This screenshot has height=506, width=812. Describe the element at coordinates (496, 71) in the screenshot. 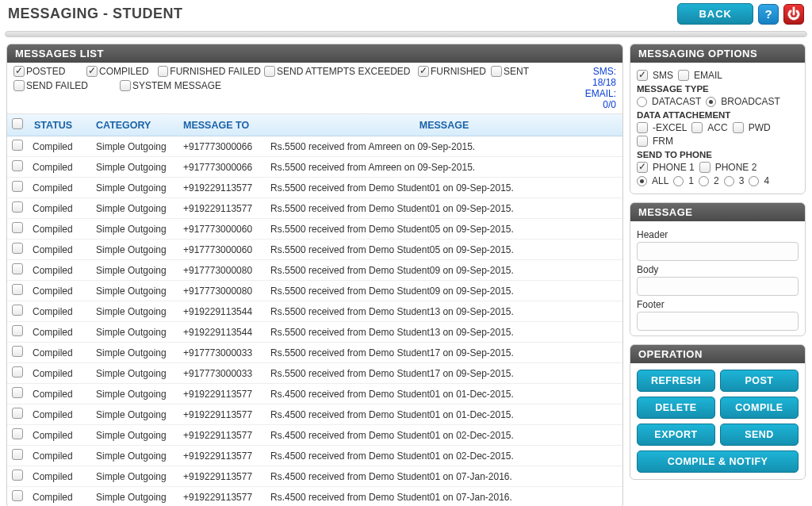

I see `filter-sent-checkbox` at that location.